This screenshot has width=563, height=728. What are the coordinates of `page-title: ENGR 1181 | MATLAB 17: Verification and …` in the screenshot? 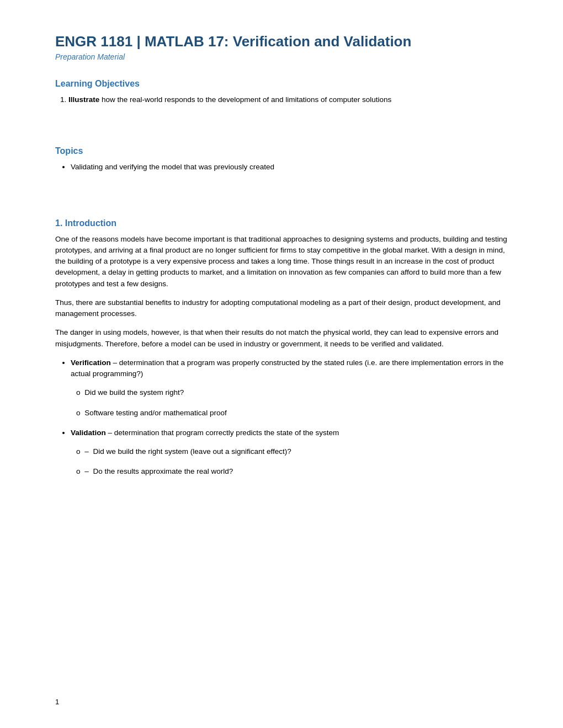 It's located at (282, 42).